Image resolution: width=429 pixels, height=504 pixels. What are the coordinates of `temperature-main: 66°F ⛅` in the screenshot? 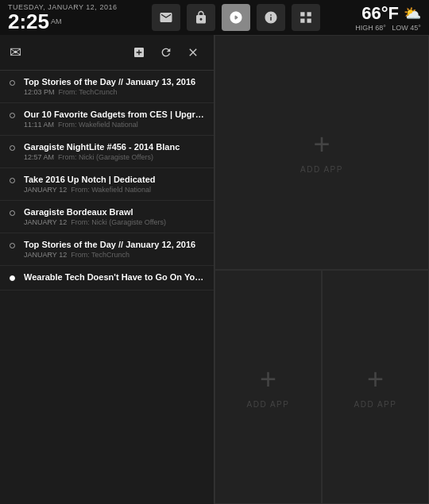 It's located at (391, 13).